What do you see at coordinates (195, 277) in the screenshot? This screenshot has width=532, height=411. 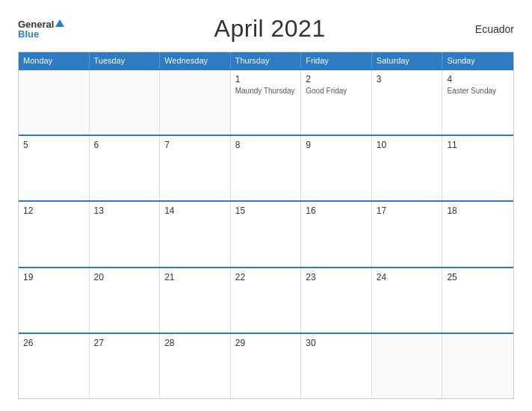 I see `day-number: 21` at bounding box center [195, 277].